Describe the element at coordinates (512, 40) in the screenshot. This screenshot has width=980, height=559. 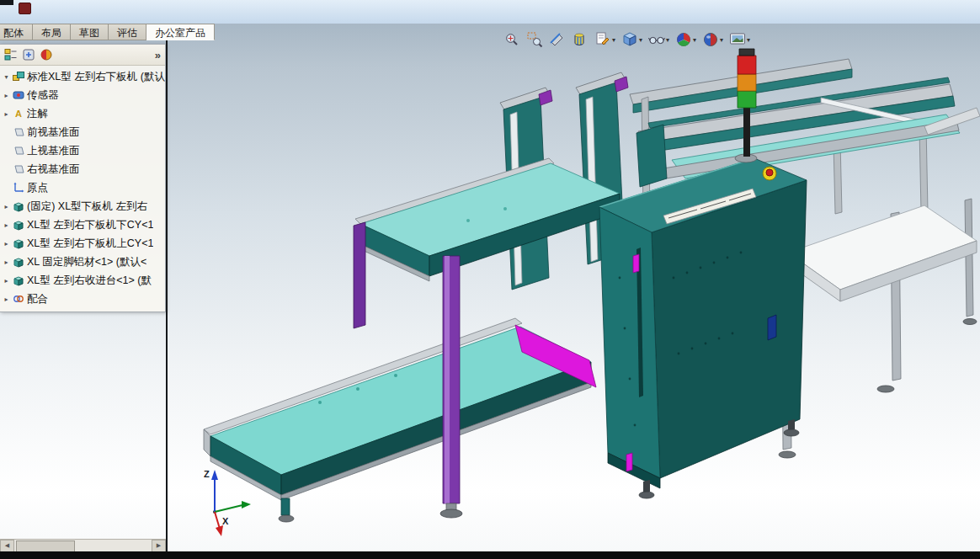
I see `zoom-fit-icon` at that location.